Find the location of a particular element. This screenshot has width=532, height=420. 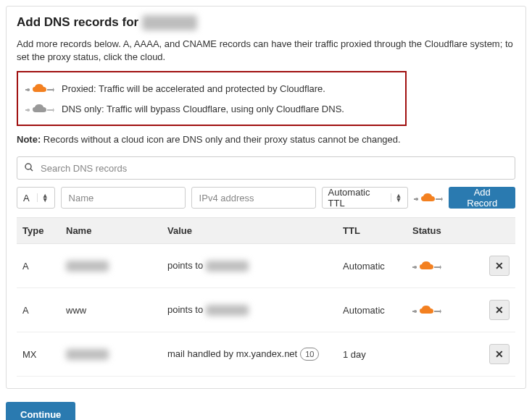

type-select-value: A is located at coordinates (26, 198).